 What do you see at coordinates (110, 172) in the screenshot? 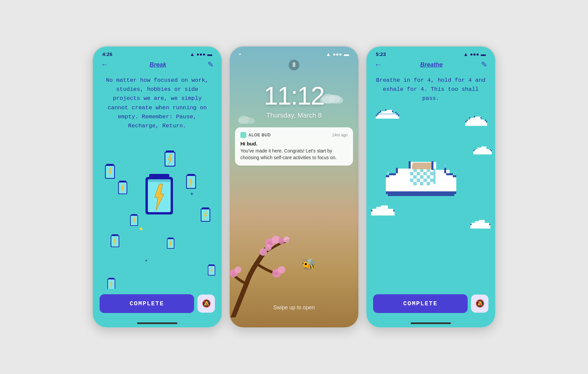
I see `battery-left-mid` at bounding box center [110, 172].